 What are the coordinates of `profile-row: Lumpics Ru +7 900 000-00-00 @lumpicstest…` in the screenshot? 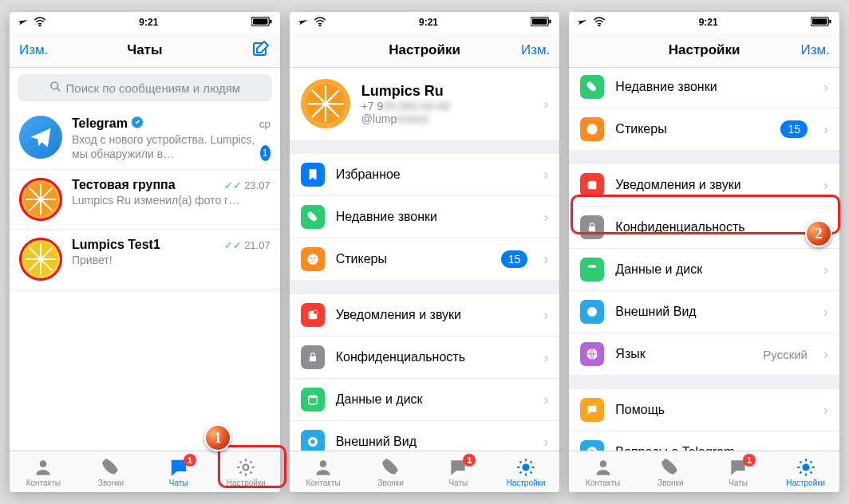 It's located at (424, 104).